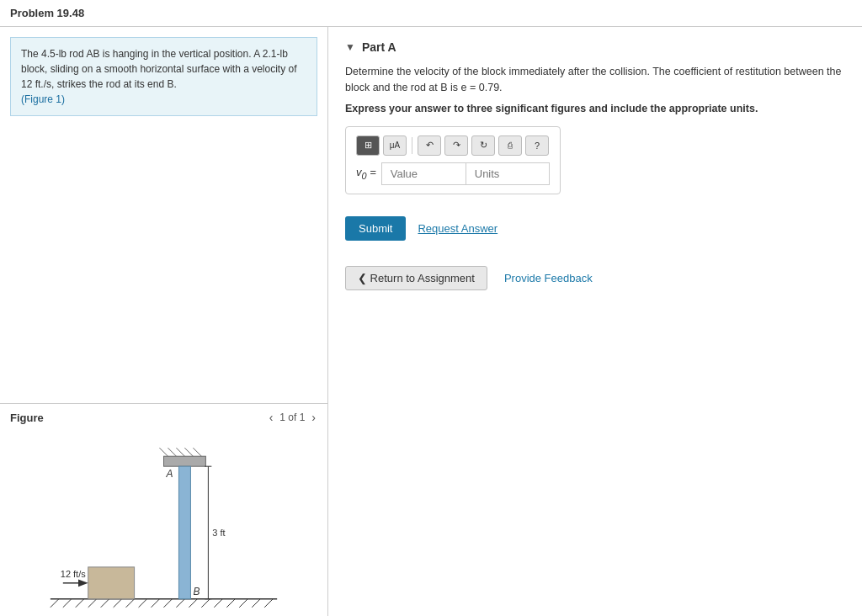 The image size is (862, 616). I want to click on bottom-actions: ❮ Return to Assignment Provide Feedback, so click(595, 278).